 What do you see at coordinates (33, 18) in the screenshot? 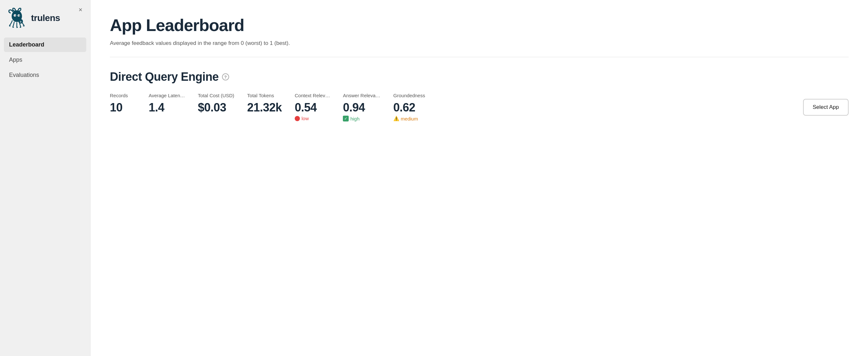
I see `logo-container: 0 trulens` at bounding box center [33, 18].